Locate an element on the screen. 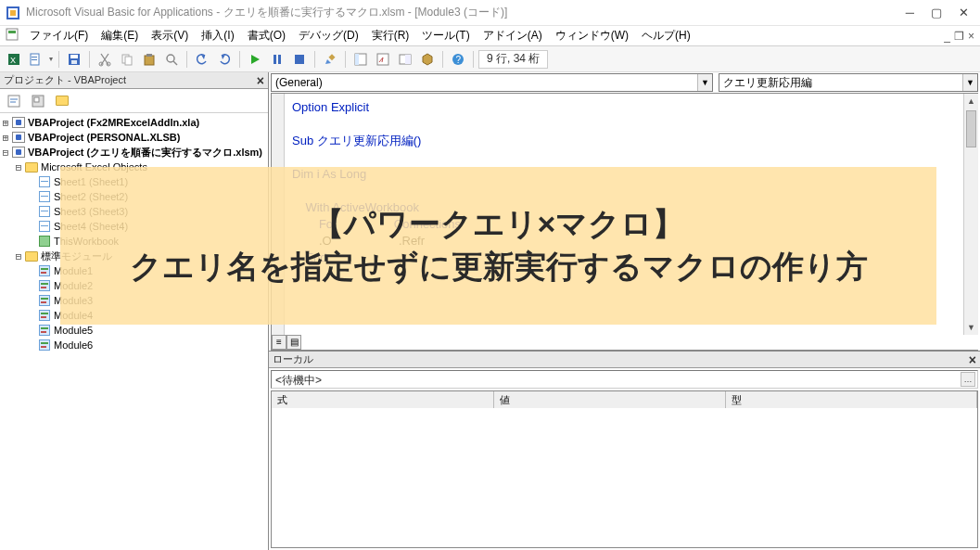 This screenshot has height=550, width=980. view-code-button is located at coordinates (14, 101).